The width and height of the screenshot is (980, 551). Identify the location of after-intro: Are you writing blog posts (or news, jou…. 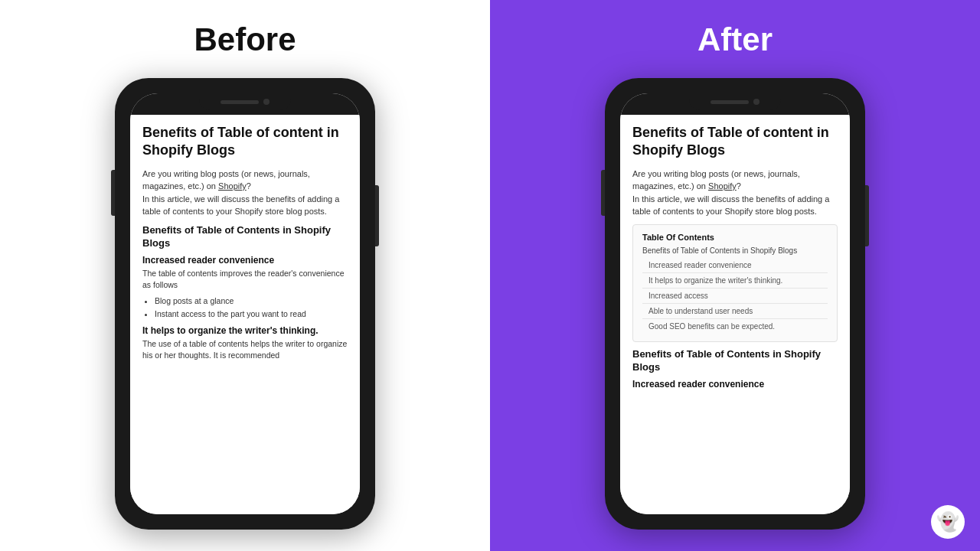
(735, 193).